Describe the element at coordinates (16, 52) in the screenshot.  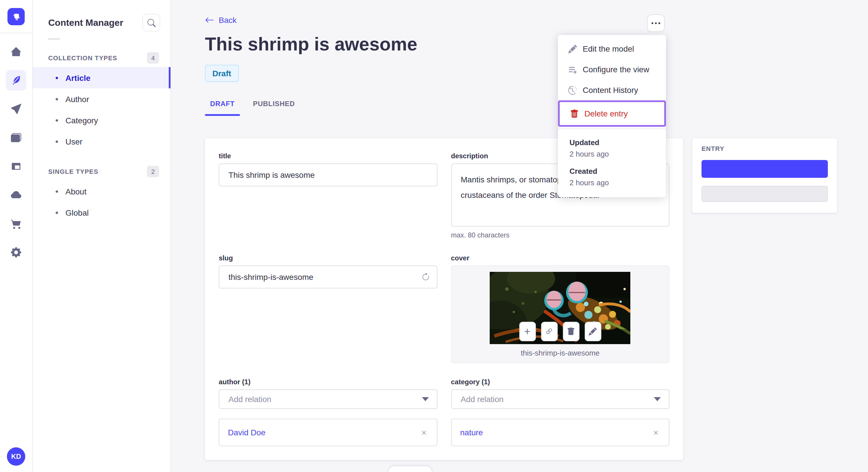
I see `home-icon` at that location.